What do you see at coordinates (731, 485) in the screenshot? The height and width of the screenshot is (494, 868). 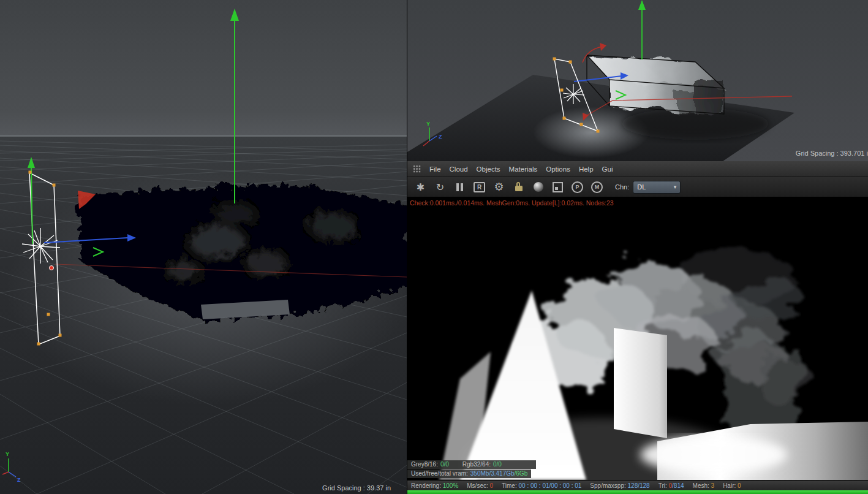 I see `hair-status: Hair: 0` at bounding box center [731, 485].